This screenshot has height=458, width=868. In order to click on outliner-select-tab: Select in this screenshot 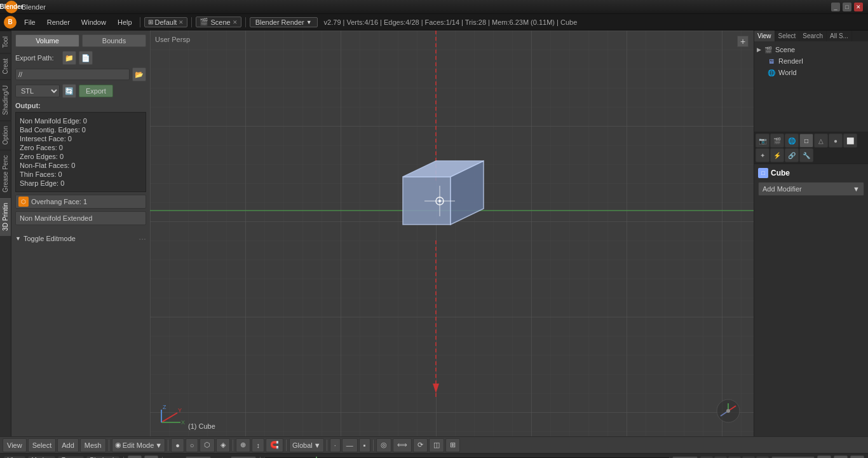, I will do `click(788, 36)`.